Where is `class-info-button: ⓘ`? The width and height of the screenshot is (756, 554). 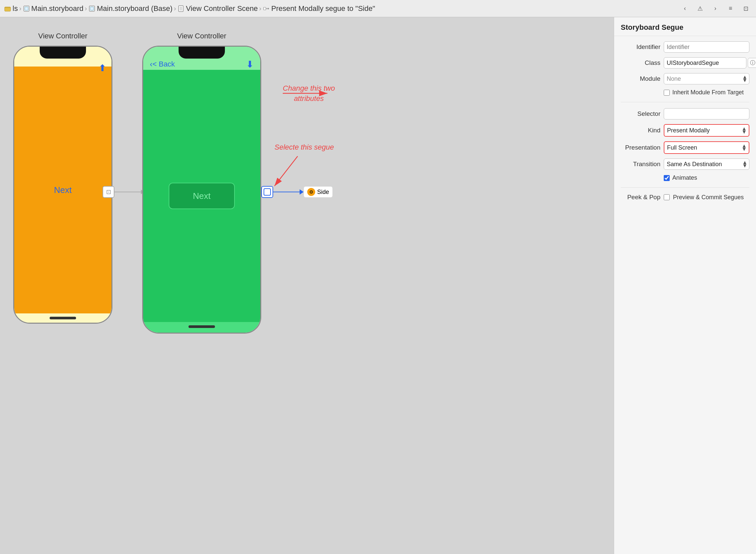 class-info-button: ⓘ is located at coordinates (752, 63).